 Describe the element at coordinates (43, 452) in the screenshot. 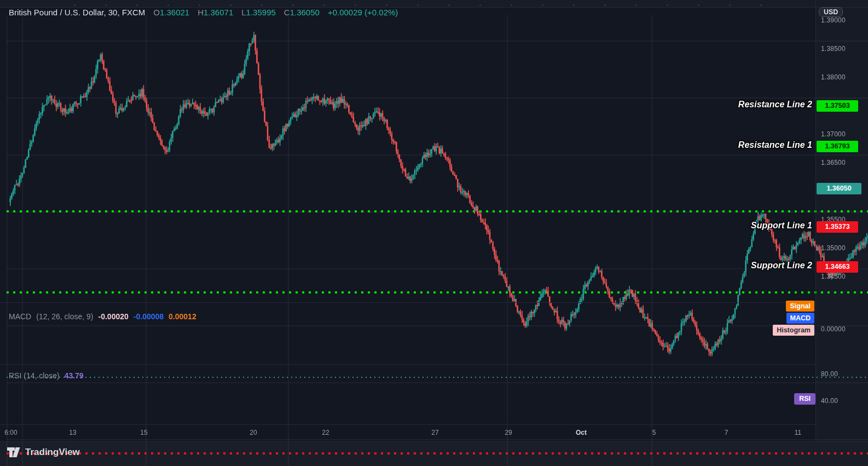

I see `tradingview-branding: TradingView` at that location.